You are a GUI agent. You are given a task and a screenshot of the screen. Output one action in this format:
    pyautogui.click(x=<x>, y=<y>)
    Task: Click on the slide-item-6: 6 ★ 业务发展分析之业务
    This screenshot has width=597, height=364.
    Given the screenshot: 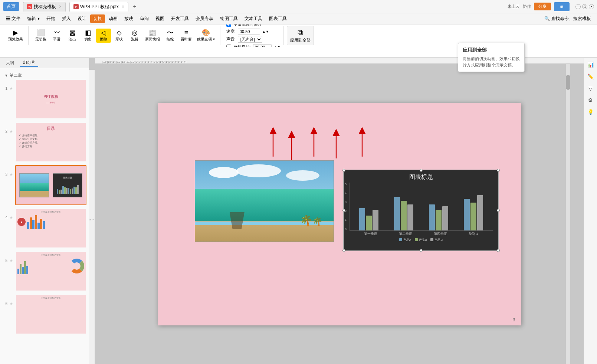 What is the action you would take?
    pyautogui.click(x=45, y=314)
    